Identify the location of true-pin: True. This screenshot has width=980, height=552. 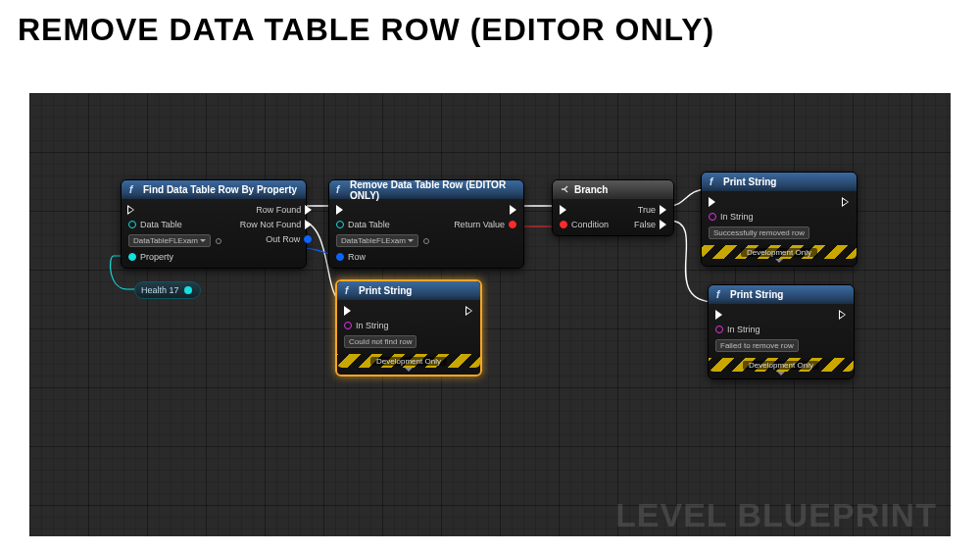
(651, 210).